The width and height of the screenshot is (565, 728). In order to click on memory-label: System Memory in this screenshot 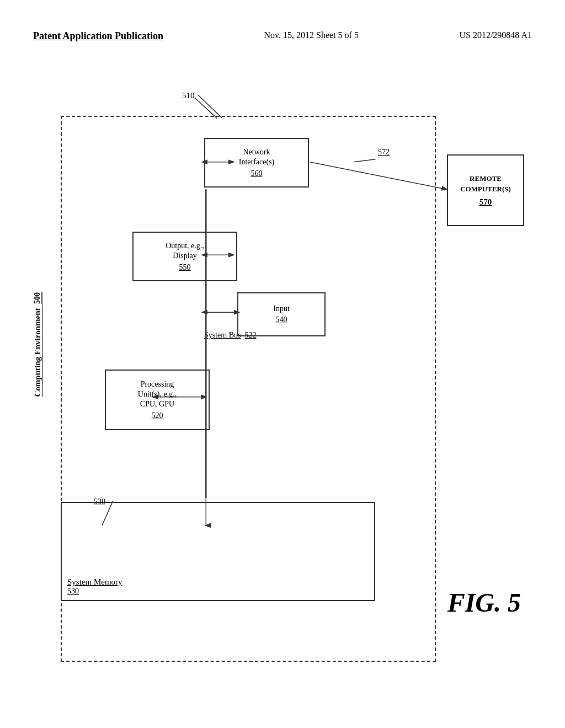, I will do `click(95, 582)`.